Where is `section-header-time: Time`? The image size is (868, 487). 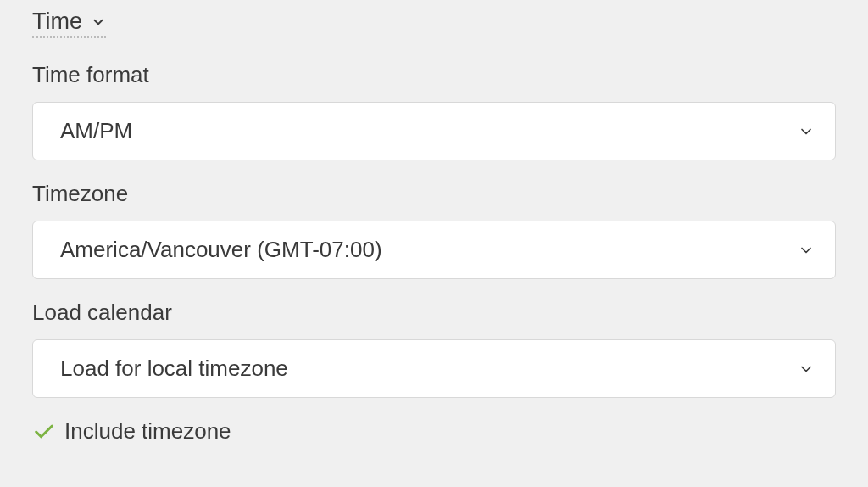
section-header-time: Time is located at coordinates (70, 24).